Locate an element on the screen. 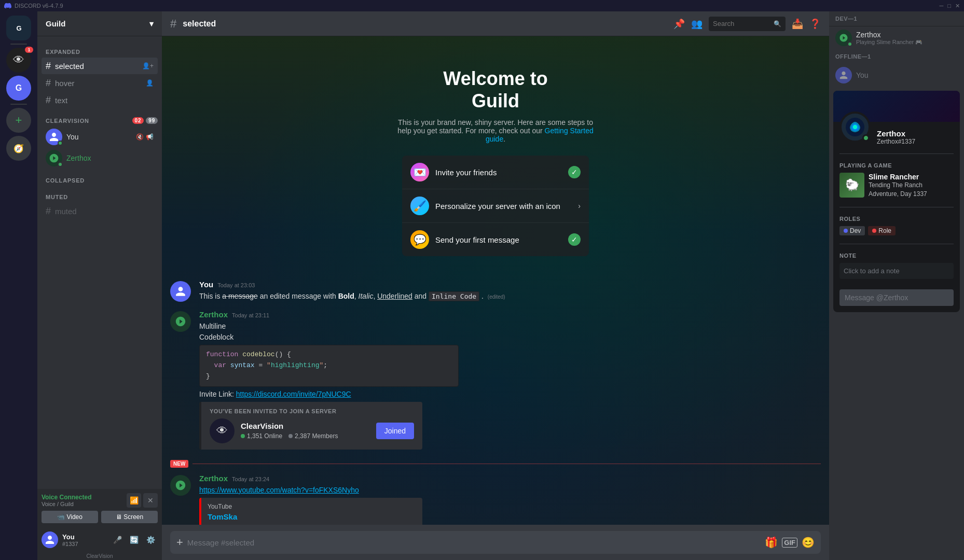  rs-online-dot-zerthox is located at coordinates (850, 44).